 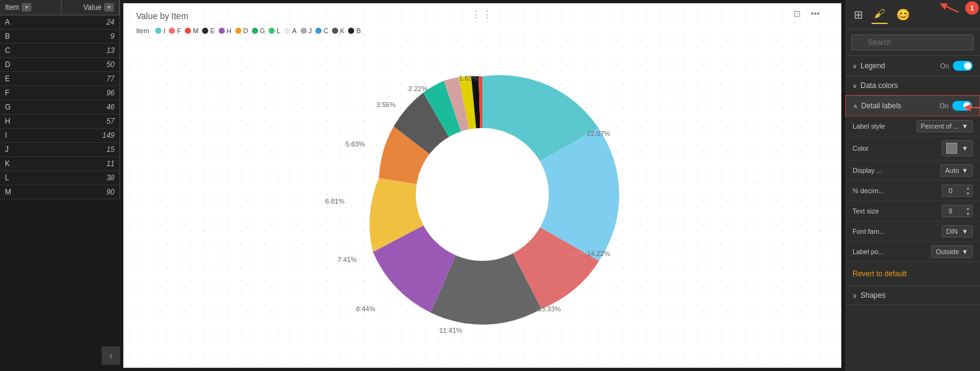 I want to click on item-column-header: Item ▼, so click(x=31, y=7).